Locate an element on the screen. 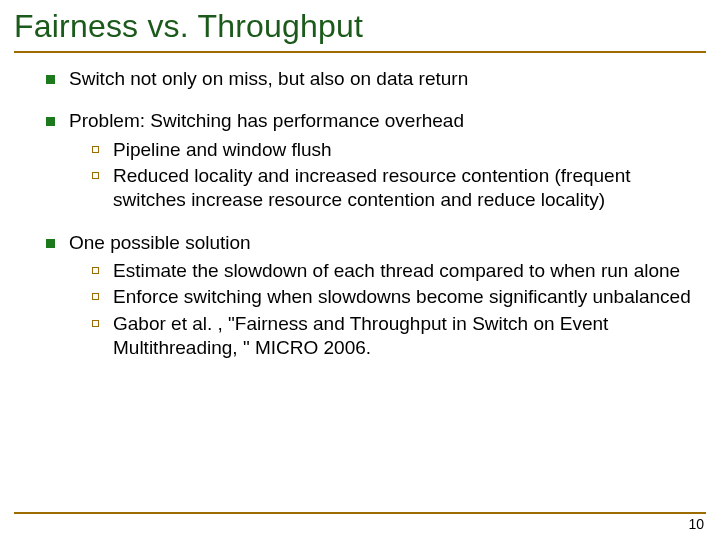  slide-title: Fairness vs. Throughput is located at coordinates (360, 26).